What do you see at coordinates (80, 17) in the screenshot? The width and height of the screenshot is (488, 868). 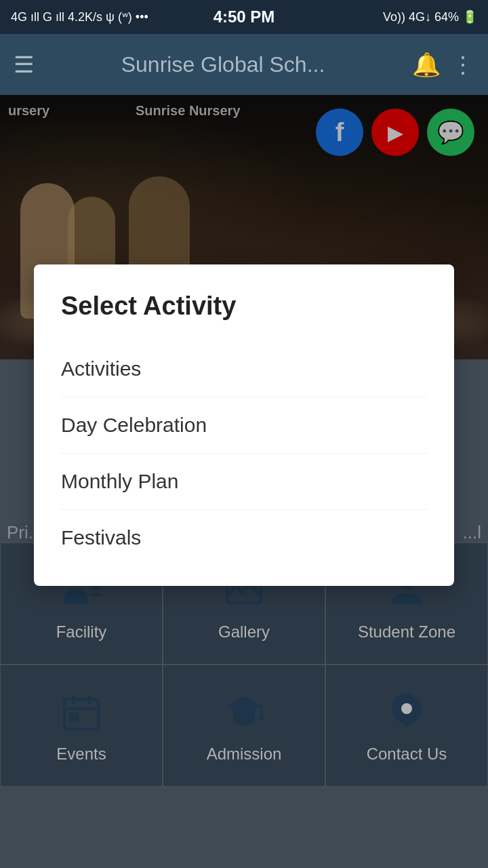 I see `signal-text: 4G ıll G ıll 4.2K/s ψ (ʷ) •••` at bounding box center [80, 17].